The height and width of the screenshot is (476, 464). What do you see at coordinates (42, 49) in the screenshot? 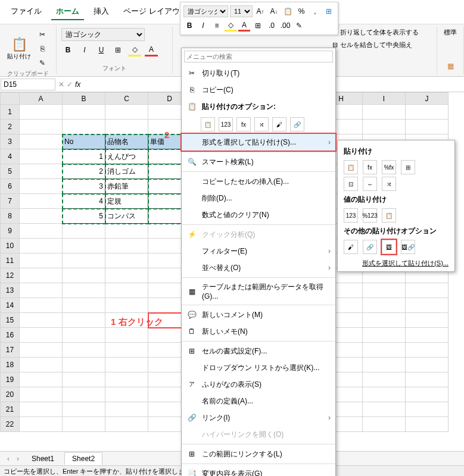
I see `copy-icon: ⎘` at bounding box center [42, 49].